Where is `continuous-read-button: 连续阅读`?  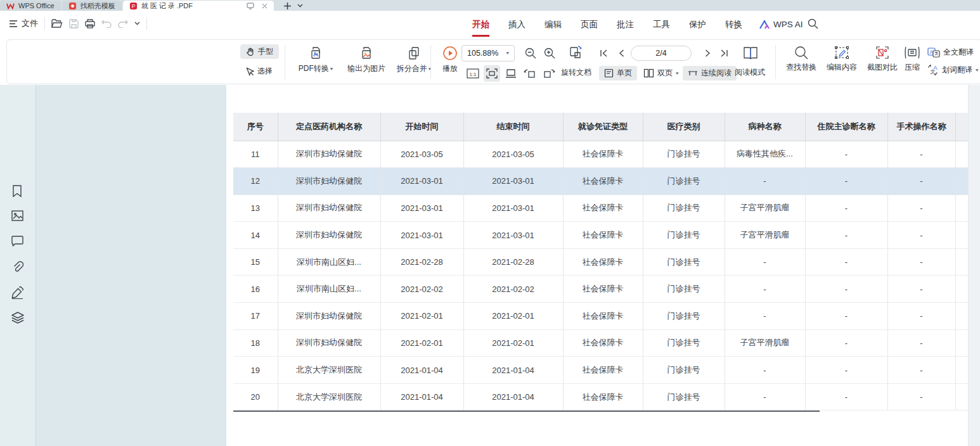
continuous-read-button: 连续阅读 is located at coordinates (710, 73).